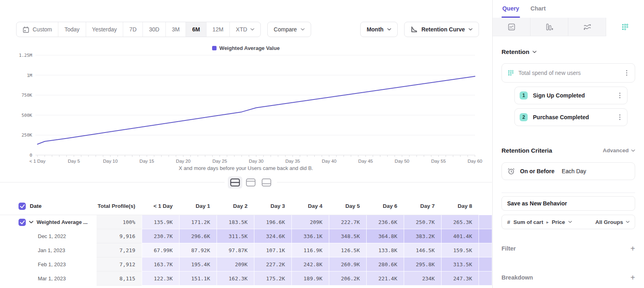 This screenshot has width=644, height=288. What do you see at coordinates (245, 29) in the screenshot?
I see `range-xtd: XTD` at bounding box center [245, 29].